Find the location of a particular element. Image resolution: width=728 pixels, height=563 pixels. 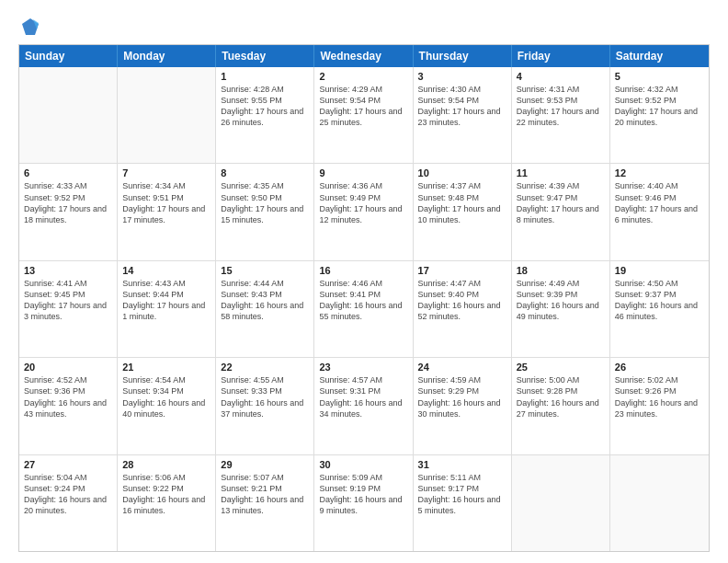

calendar-cell: 29Sunrise: 5:07 AM Sunset: 9:21 PM Dayli… is located at coordinates (265, 503).